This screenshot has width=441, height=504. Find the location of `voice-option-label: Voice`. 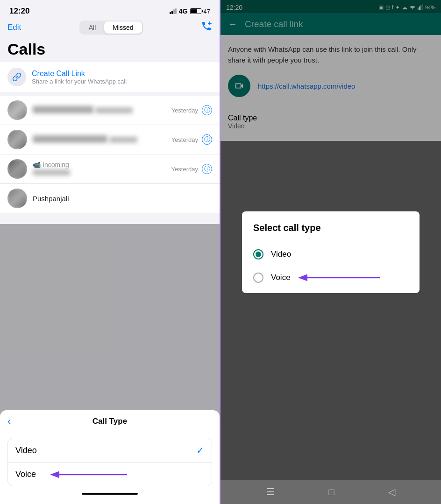

voice-option-label: Voice is located at coordinates (26, 474).